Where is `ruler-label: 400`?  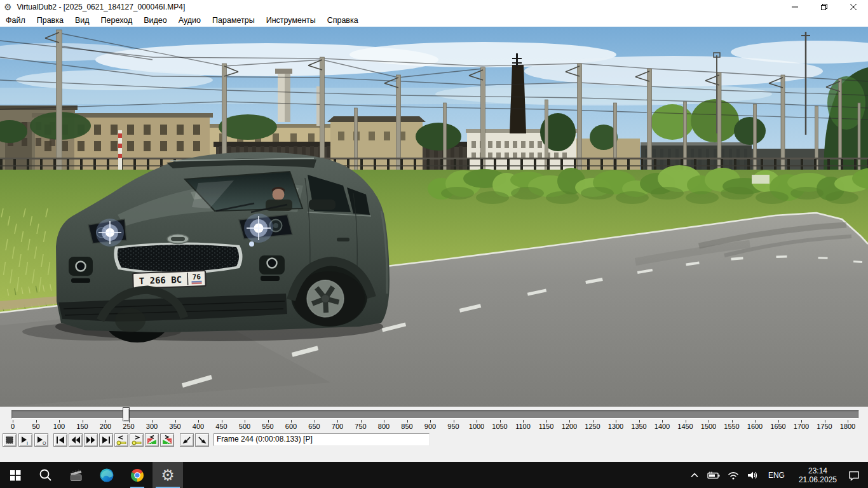 ruler-label: 400 is located at coordinates (198, 426).